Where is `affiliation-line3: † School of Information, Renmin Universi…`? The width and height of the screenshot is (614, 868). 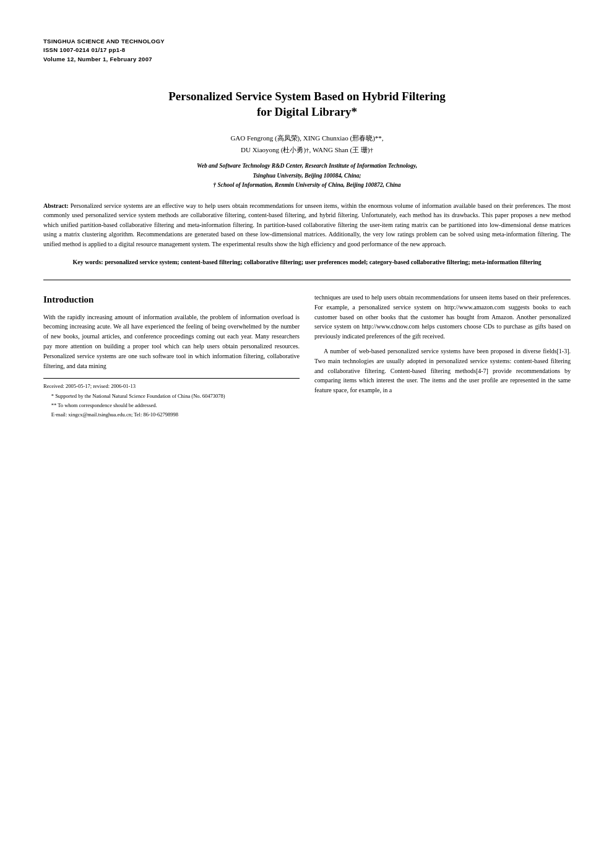 affiliation-line3: † School of Information, Renmin Universi… is located at coordinates (307, 186).